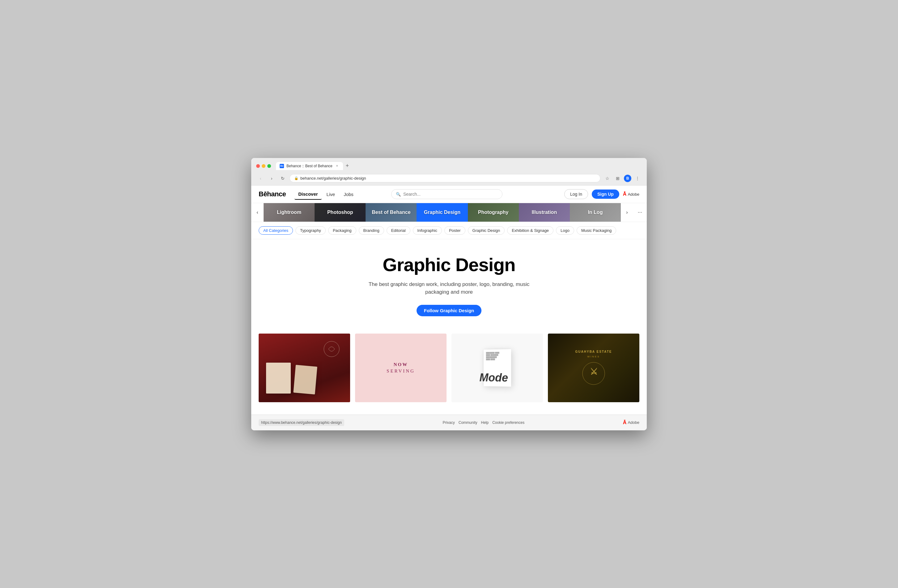 This screenshot has height=588, width=898. Describe the element at coordinates (349, 194) in the screenshot. I see `nav-jobs: Jobs` at that location.